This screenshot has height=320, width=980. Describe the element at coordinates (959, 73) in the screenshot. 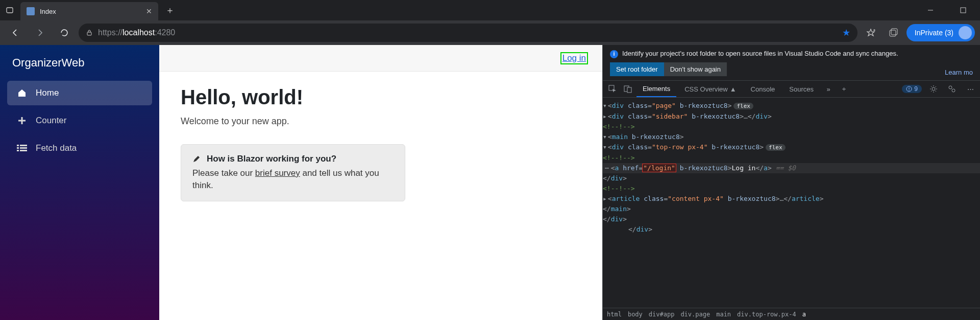

I see `learn-more-link: Learn mo` at that location.